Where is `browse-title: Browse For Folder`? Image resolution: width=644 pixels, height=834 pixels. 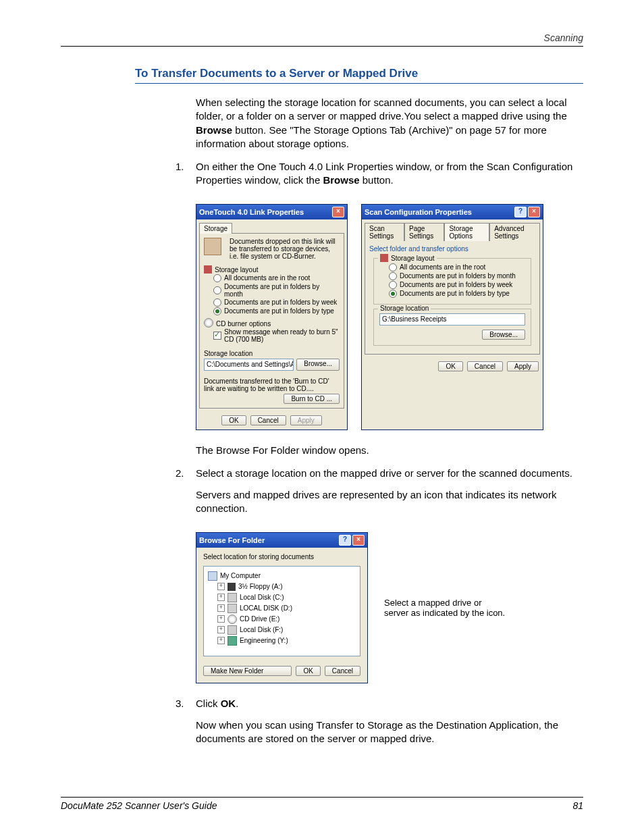
browse-title: Browse For Folder is located at coordinates (232, 540).